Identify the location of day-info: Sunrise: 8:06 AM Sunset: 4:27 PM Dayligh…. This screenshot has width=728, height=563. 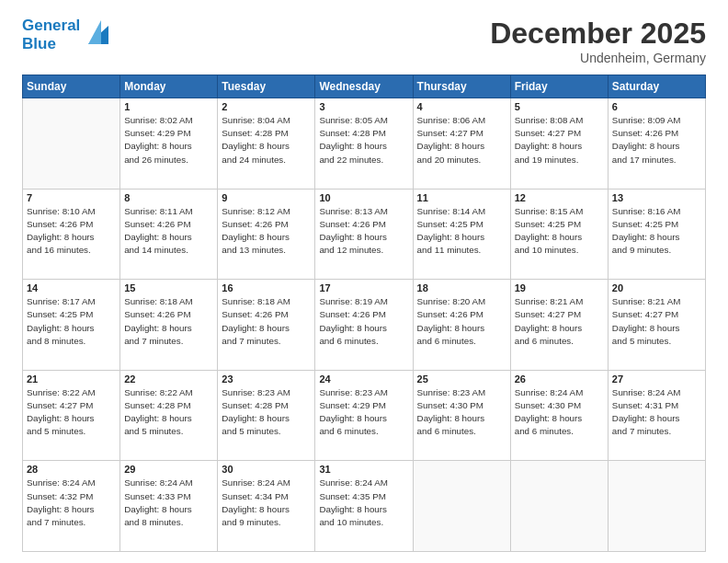
(461, 140).